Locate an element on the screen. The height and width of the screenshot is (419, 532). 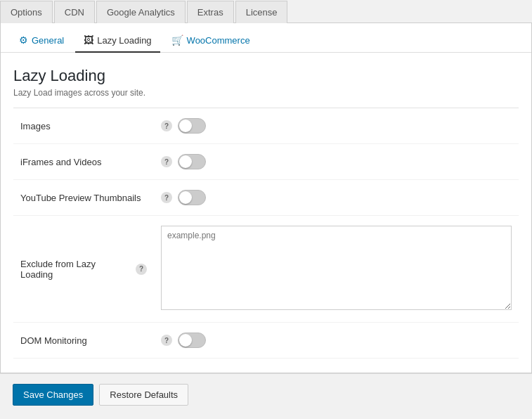
tab-cdn: CDN is located at coordinates (74, 12).